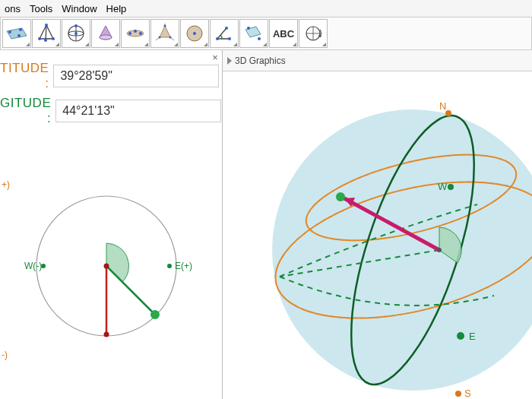 This screenshot has width=532, height=399. Describe the element at coordinates (224, 33) in the screenshot. I see `tool-angle` at that location.